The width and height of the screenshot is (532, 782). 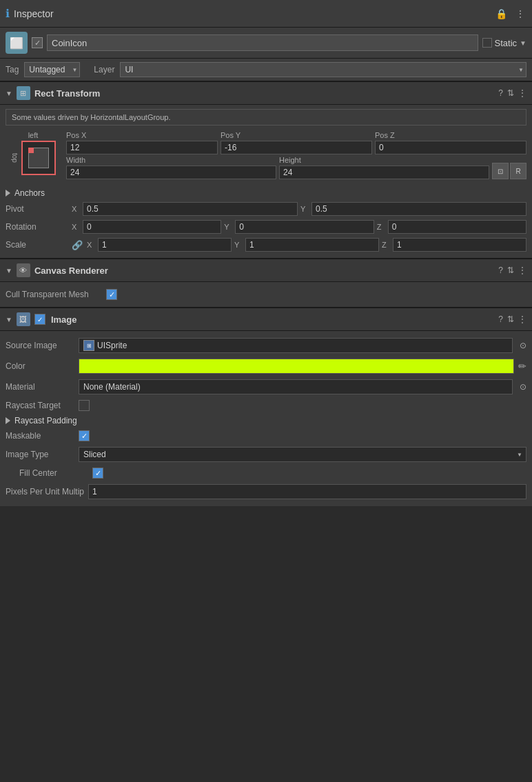 I want to click on canvas-renderer-settings-icon: ⇅, so click(x=511, y=270).